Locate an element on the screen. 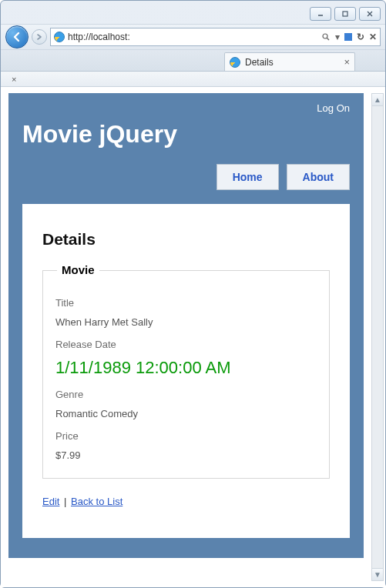  label-release: Release Date is located at coordinates (186, 345).